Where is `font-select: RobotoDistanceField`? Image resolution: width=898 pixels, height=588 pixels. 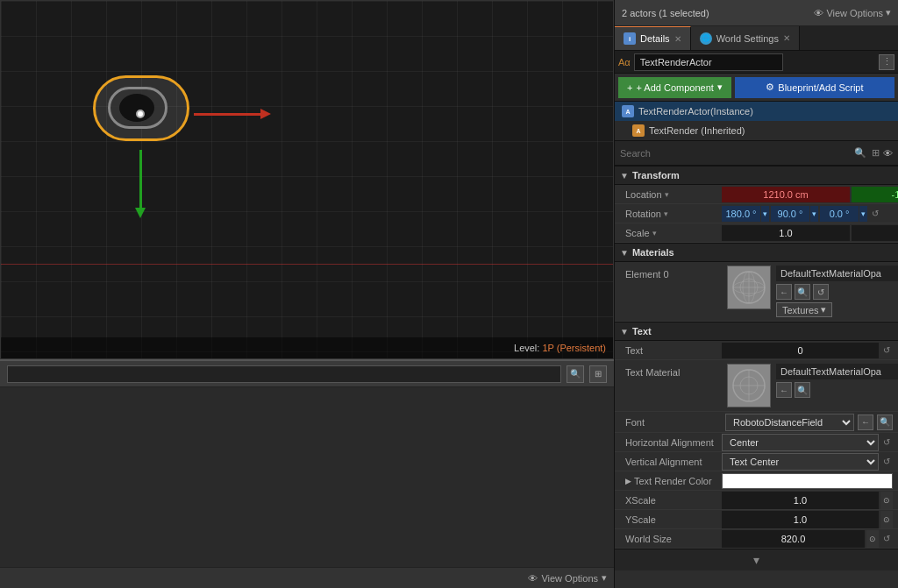 font-select: RobotoDistanceField is located at coordinates (789, 422).